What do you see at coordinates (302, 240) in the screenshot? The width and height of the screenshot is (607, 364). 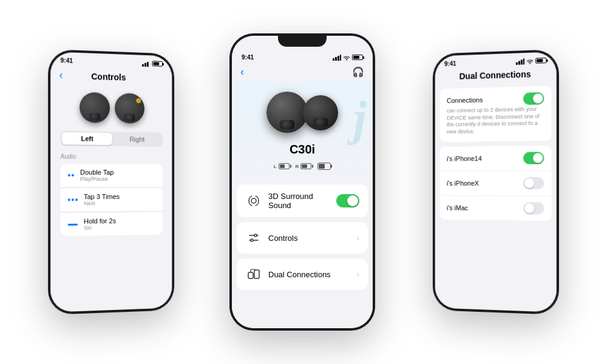 I see `feature-list: 3D Surround Sound` at bounding box center [302, 240].